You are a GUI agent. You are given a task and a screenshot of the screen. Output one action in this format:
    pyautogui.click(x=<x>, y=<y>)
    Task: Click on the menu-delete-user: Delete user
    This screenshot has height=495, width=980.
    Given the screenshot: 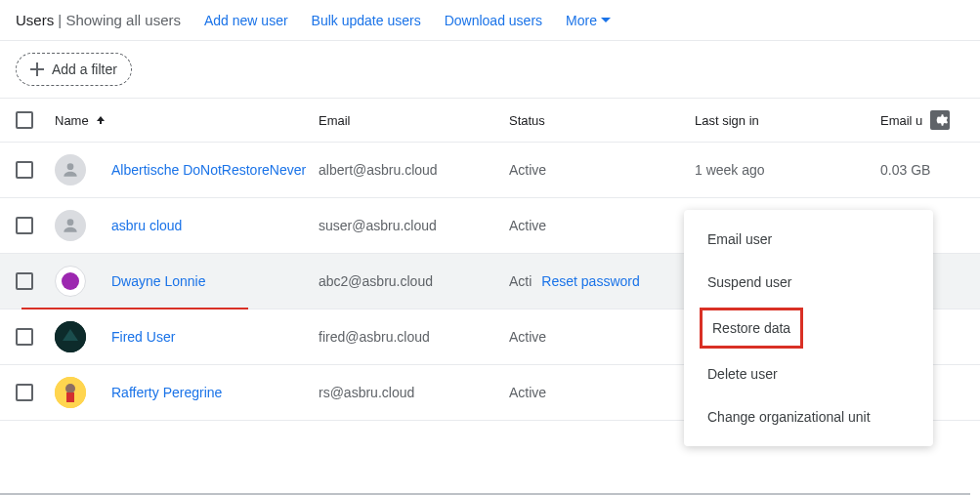 What is the action you would take?
    pyautogui.click(x=809, y=374)
    